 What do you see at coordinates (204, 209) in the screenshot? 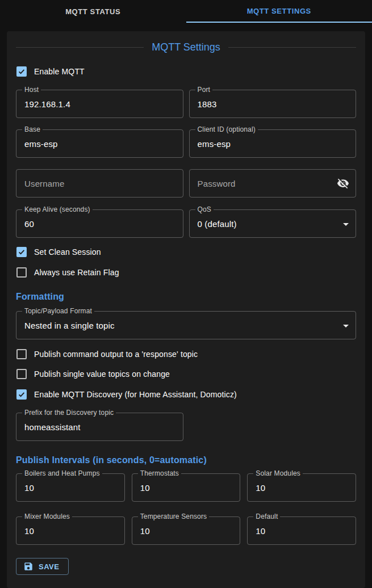
I see `qos-select-label: QoS` at bounding box center [204, 209].